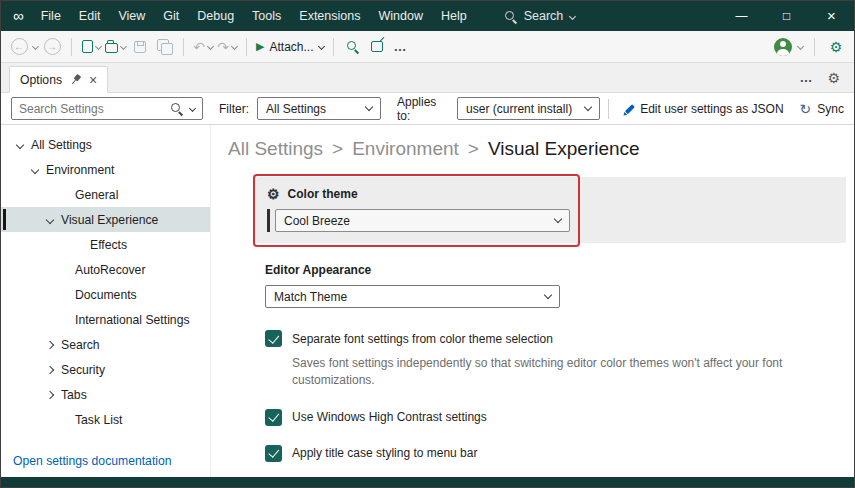 This screenshot has width=855, height=488. I want to click on search-settings-input, so click(91, 109).